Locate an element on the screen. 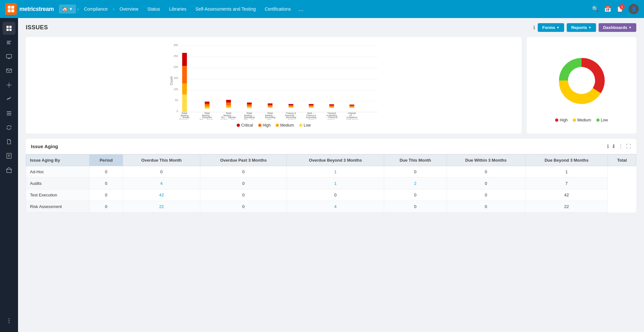 The image size is (644, 332). search-icon: 🔍 is located at coordinates (595, 9).